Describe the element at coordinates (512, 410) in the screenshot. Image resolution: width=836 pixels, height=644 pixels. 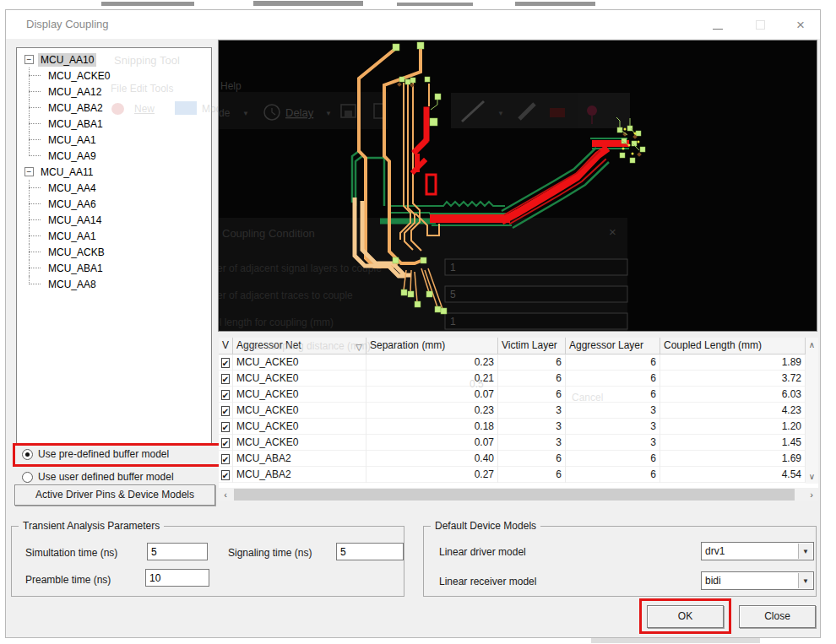
I see `table-row: ✔MCU_ACKE00.23334.23` at that location.